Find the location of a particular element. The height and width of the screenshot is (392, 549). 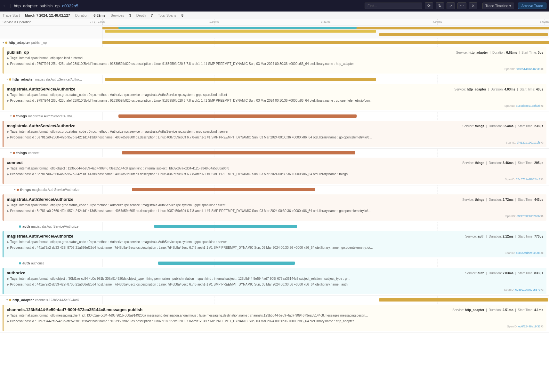

tick-label-0: 0µs is located at coordinates (102, 22).